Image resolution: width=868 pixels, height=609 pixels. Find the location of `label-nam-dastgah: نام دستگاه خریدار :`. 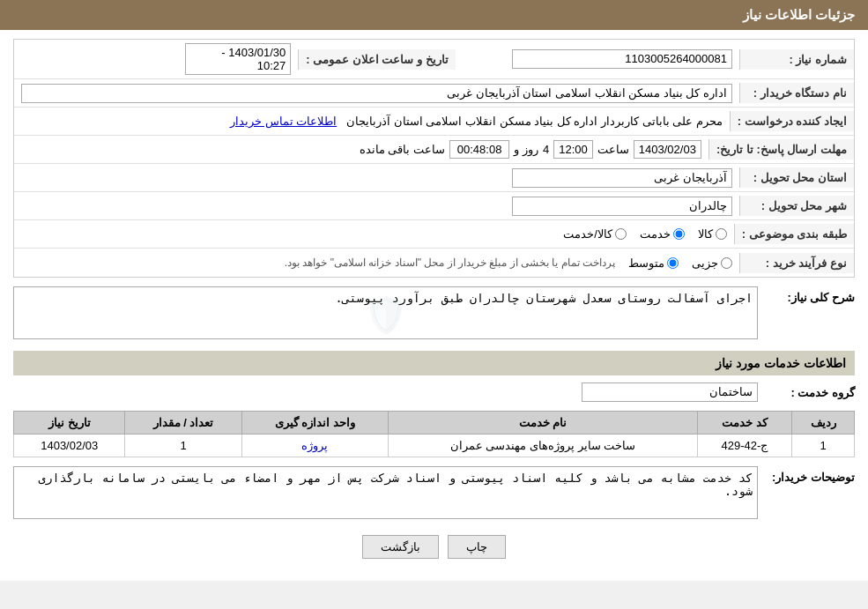

label-nam-dastgah: نام دستگاه خریدار : is located at coordinates (797, 93).